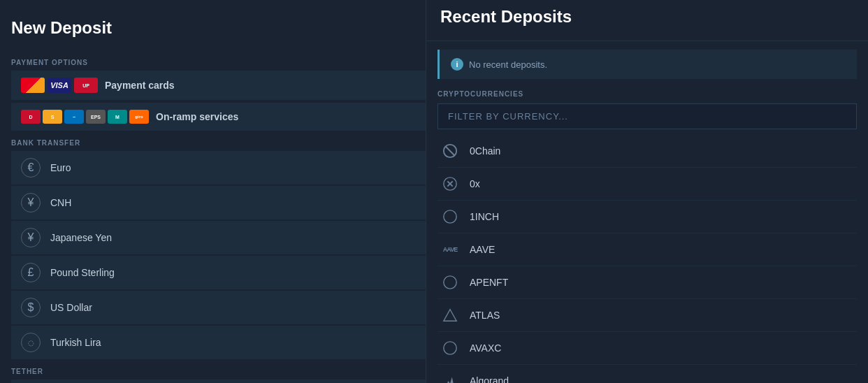  What do you see at coordinates (450, 151) in the screenshot?
I see `0chain-icon` at bounding box center [450, 151].